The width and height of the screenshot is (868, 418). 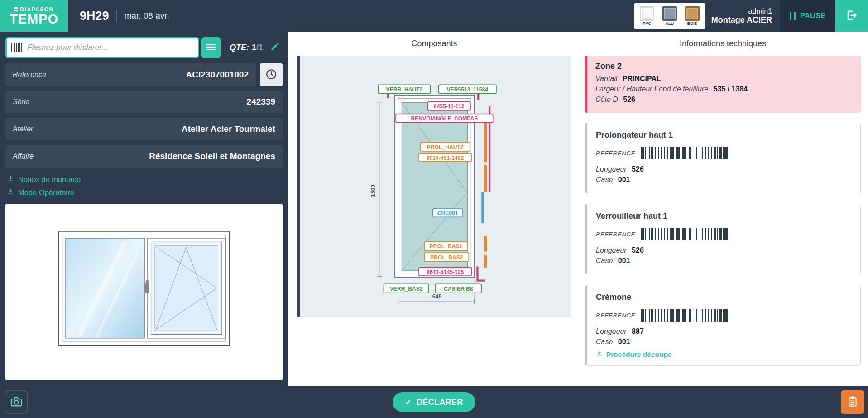 What do you see at coordinates (853, 402) in the screenshot?
I see `orders-button` at bounding box center [853, 402].